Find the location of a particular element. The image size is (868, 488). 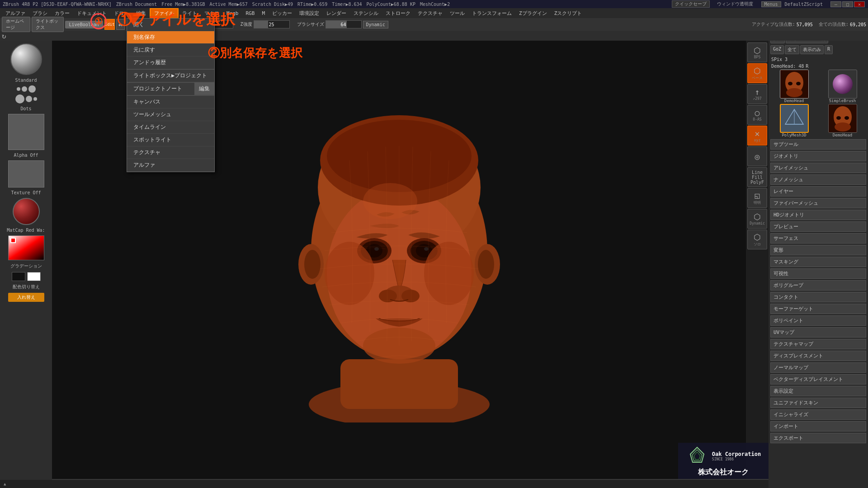

layer-section: レイヤー is located at coordinates (818, 192).